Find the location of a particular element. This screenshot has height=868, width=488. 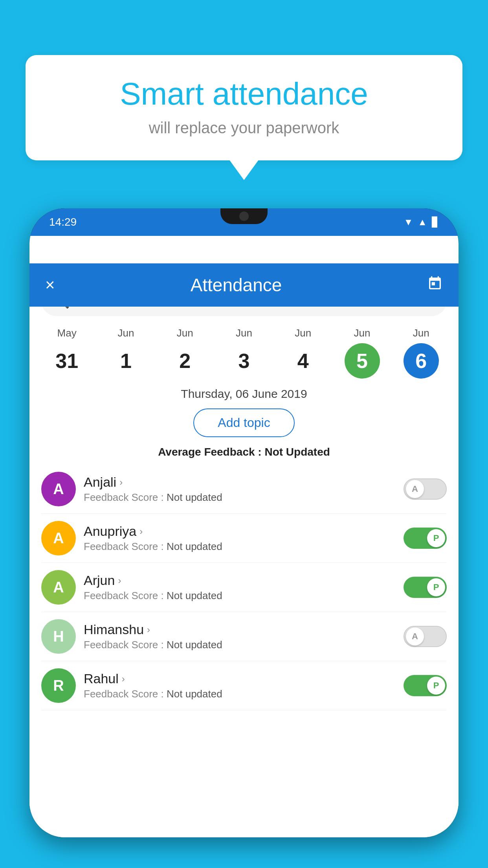

cal-month-label: May is located at coordinates (67, 333).